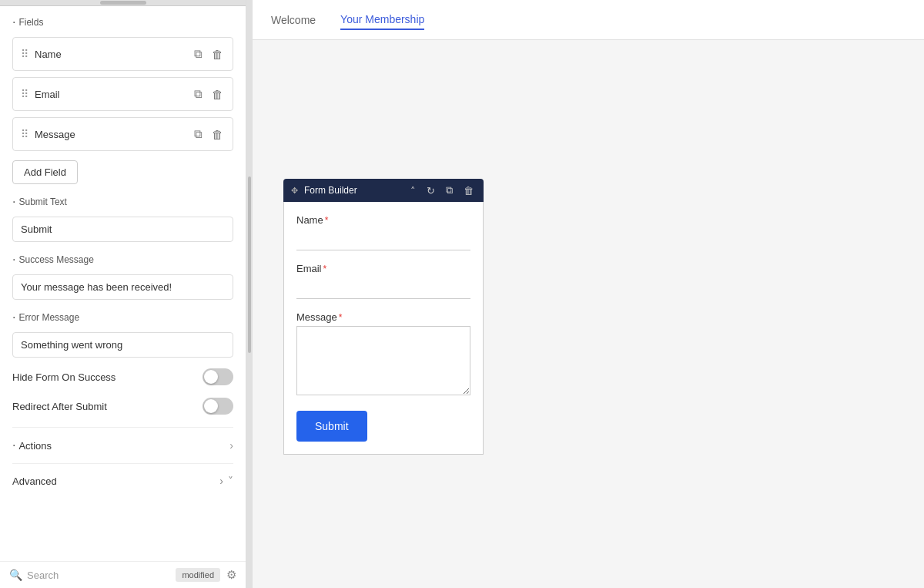 The image size is (924, 588). What do you see at coordinates (35, 481) in the screenshot?
I see `advanced-label: Advanced` at bounding box center [35, 481].